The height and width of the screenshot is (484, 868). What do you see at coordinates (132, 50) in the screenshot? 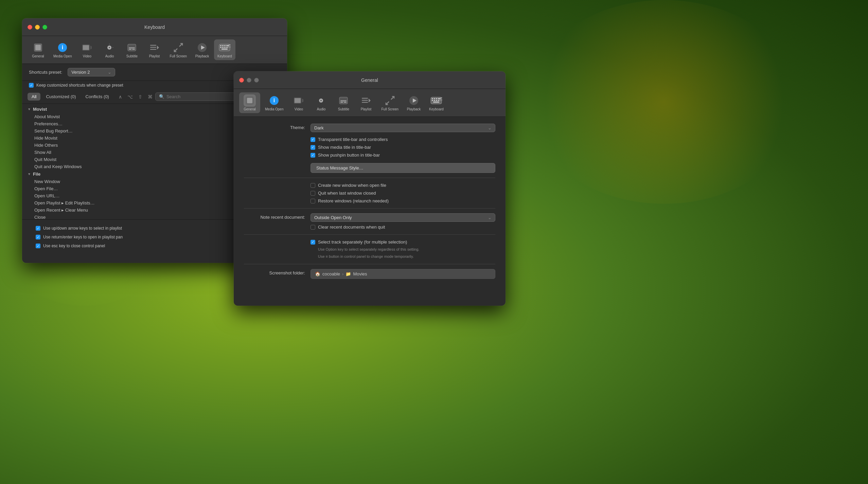
I see `toolbar-item-subtitle: Subtitle` at bounding box center [132, 50].